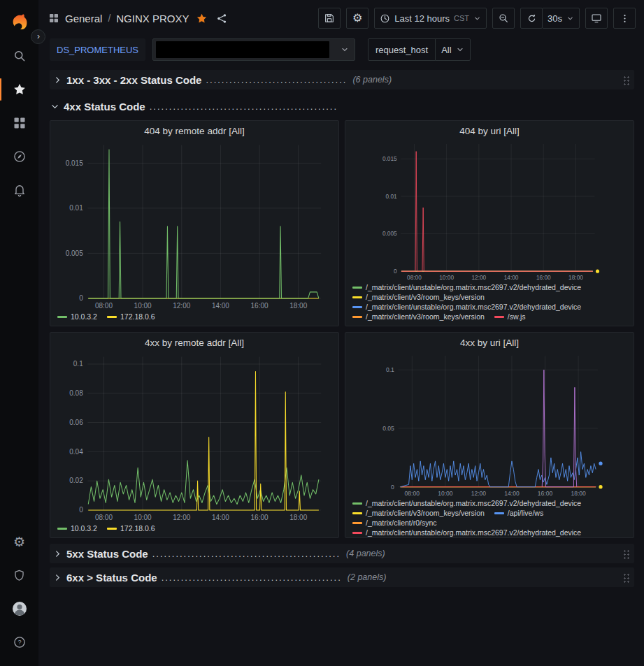 This screenshot has width=644, height=666. I want to click on time-series-chart: 00.020.040.060.080.108:0010:0012:0014:00…, so click(194, 437).